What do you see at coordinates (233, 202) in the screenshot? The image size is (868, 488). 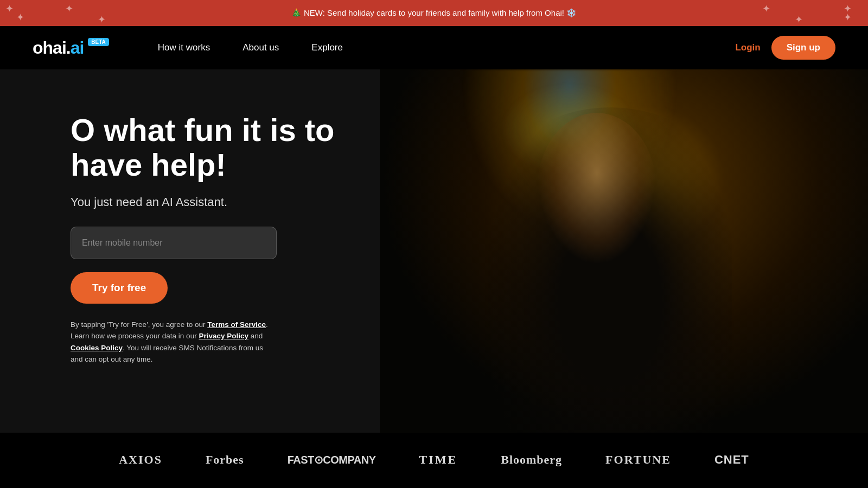 I see `hero-subtitle: You just need an AI Assistant.` at bounding box center [233, 202].